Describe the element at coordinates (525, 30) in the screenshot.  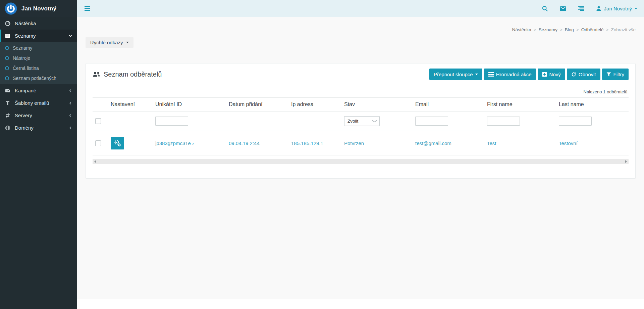
I see `breadcrumb-link: Nástěnka` at that location.